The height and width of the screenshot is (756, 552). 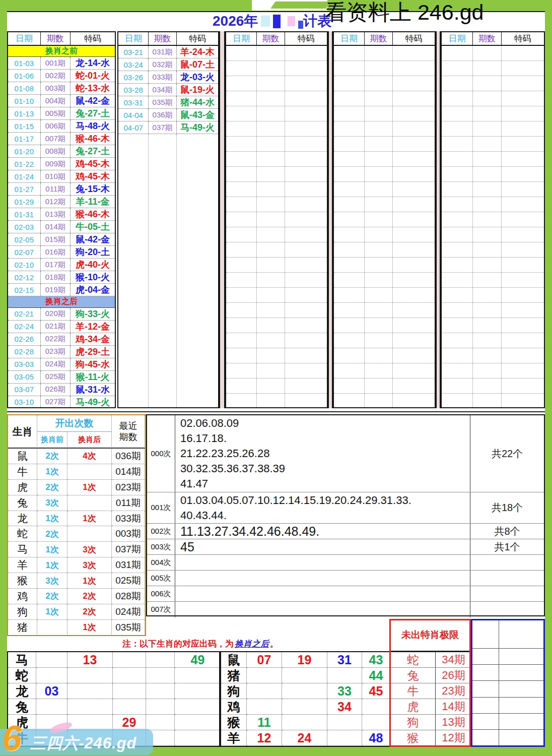 I want to click on draw-period-cell: 018期, so click(x=55, y=277).